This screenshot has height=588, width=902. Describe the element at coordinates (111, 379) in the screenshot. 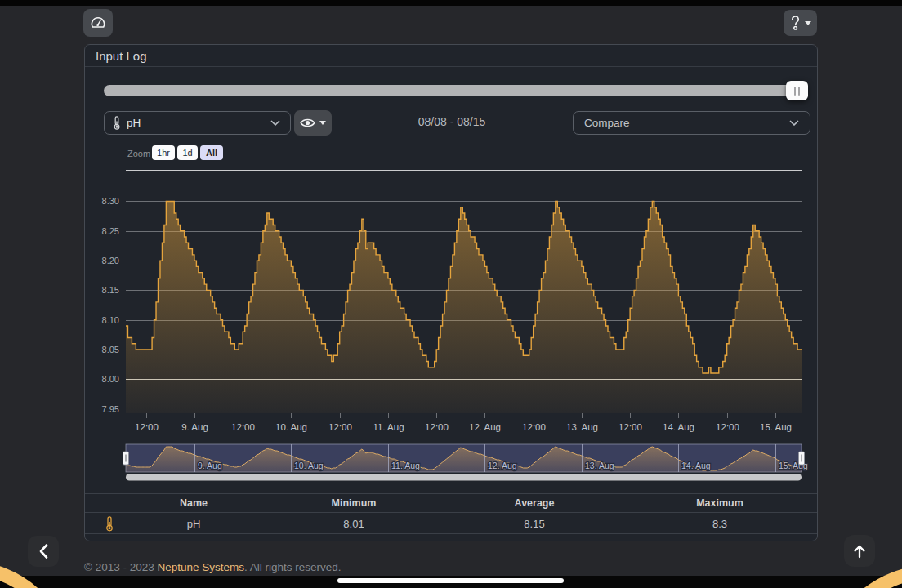

I see `svg-text: 8.00` at that location.